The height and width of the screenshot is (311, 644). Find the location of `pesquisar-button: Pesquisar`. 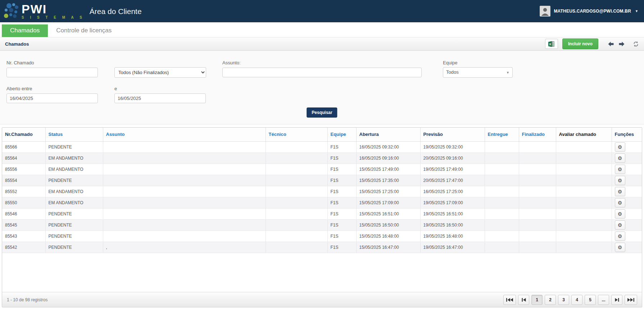

pesquisar-button: Pesquisar is located at coordinates (322, 113).